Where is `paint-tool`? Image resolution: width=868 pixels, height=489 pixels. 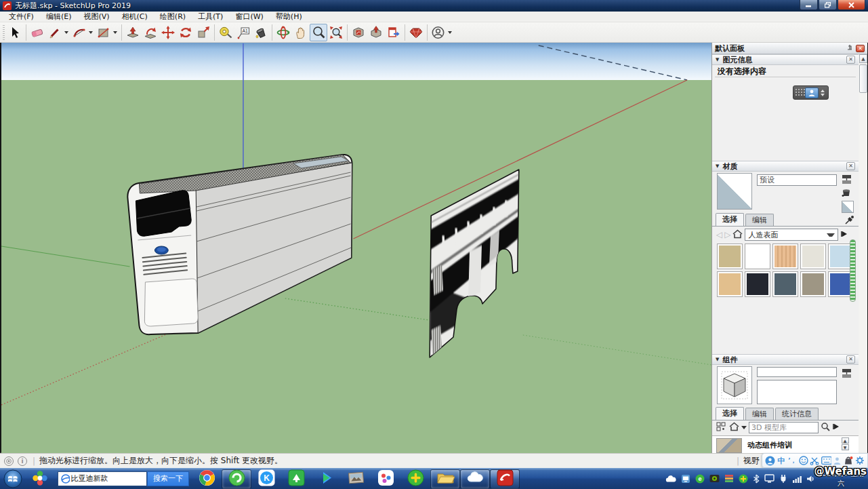
paint-tool is located at coordinates (261, 33).